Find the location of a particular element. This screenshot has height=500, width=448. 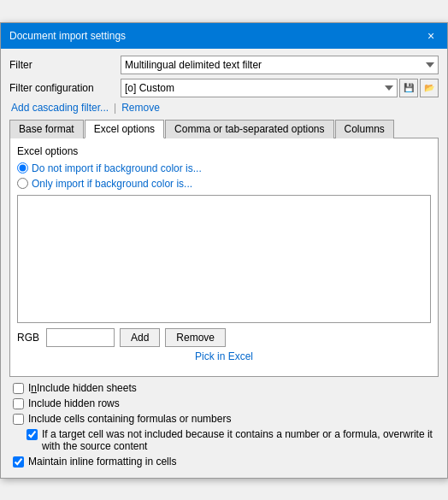

filter-config-control-wrap: [o] Custom 💾 📂 is located at coordinates (280, 88).